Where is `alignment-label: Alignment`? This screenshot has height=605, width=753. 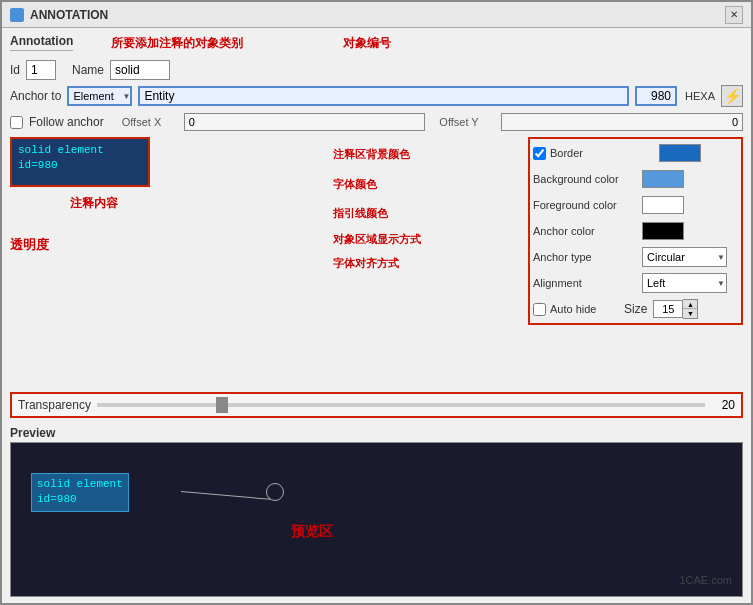
alignment-label: Alignment is located at coordinates (586, 283).